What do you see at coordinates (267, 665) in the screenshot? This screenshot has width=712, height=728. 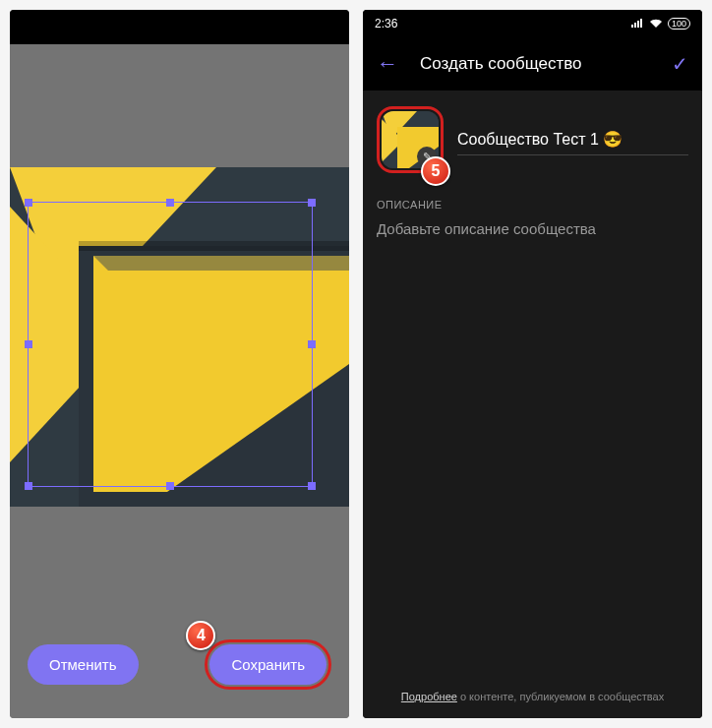 I see `save-button: Сохранить` at bounding box center [267, 665].